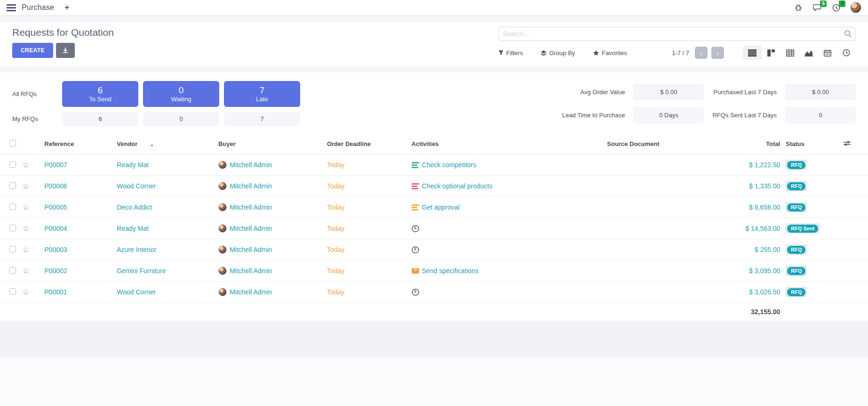  Describe the element at coordinates (434, 292) in the screenshot. I see `table-row: ☆ P00001 Wood Corner Mitchell Admin Toda…` at that location.